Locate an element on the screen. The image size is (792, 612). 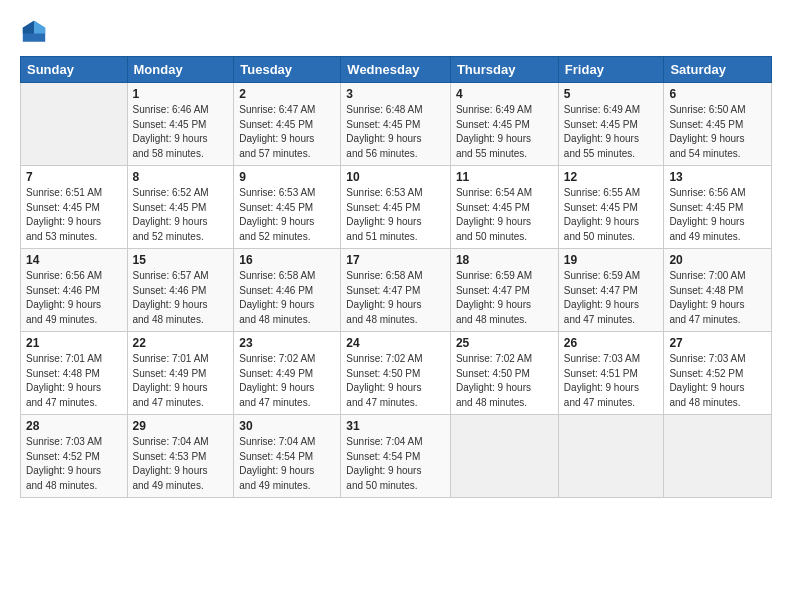
day-info: Sunrise: 7:04 AM Sunset: 4:53 PM Dayligh… is located at coordinates (181, 464).